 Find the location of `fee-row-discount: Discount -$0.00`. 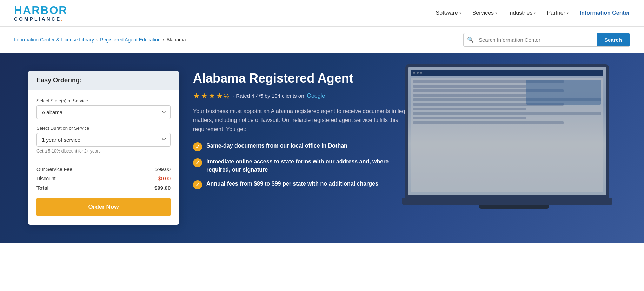

fee-row-discount: Discount -$0.00 is located at coordinates (104, 179).